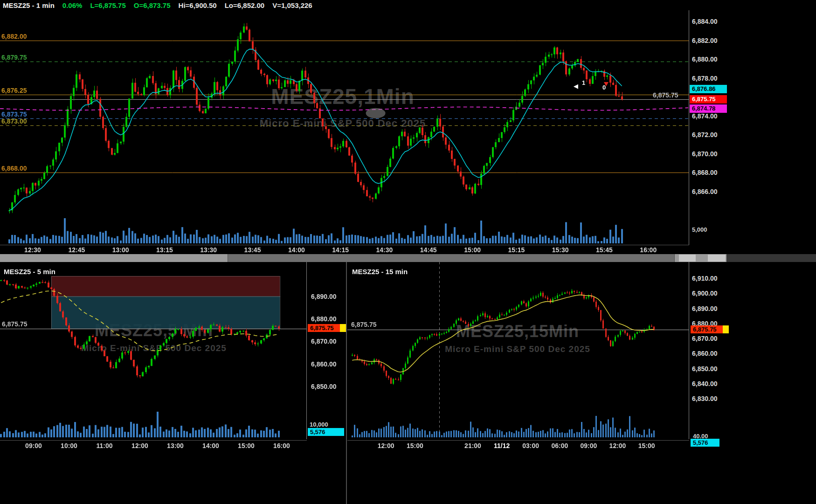  Describe the element at coordinates (717, 258) in the screenshot. I see `scrollbar-button-right` at that location.